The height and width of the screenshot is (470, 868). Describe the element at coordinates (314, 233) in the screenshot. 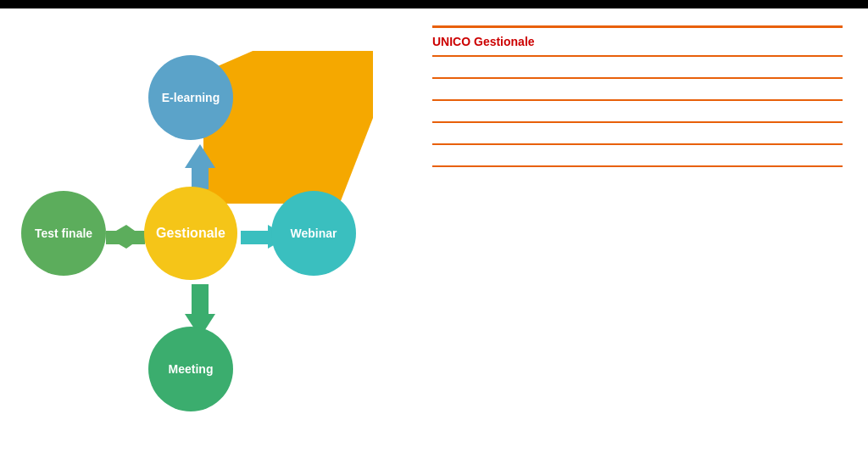

I see `circle-webinar: Webinar` at that location.